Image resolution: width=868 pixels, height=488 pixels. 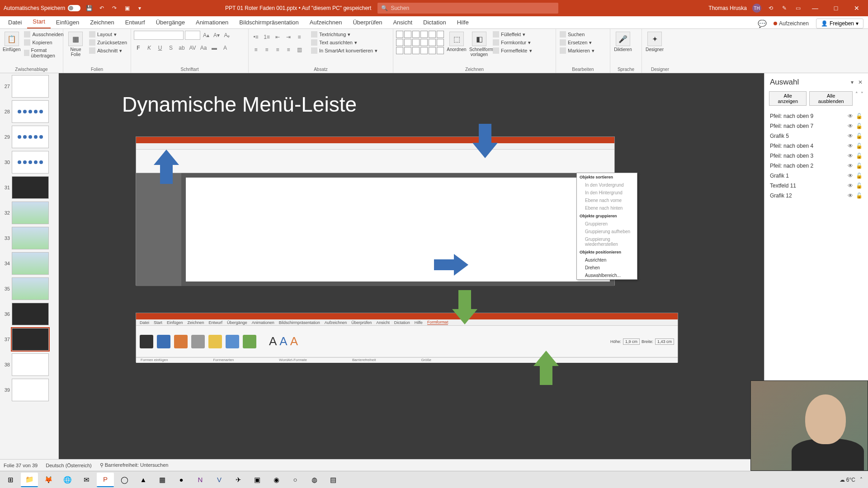 What do you see at coordinates (607, 201) in the screenshot?
I see `ctx-forward: Ebene nach vorne` at bounding box center [607, 201].